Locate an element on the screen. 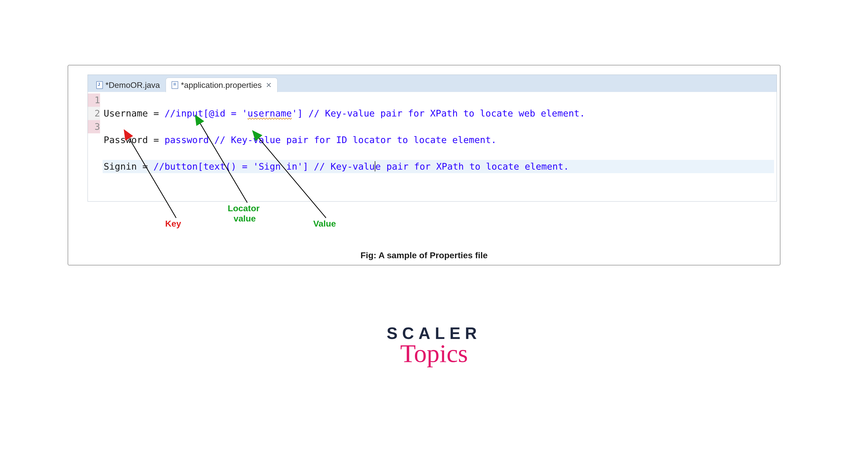 The height and width of the screenshot is (458, 868). editor-tabbar: *DemoOR.java *application.properties ✕ is located at coordinates (432, 83).